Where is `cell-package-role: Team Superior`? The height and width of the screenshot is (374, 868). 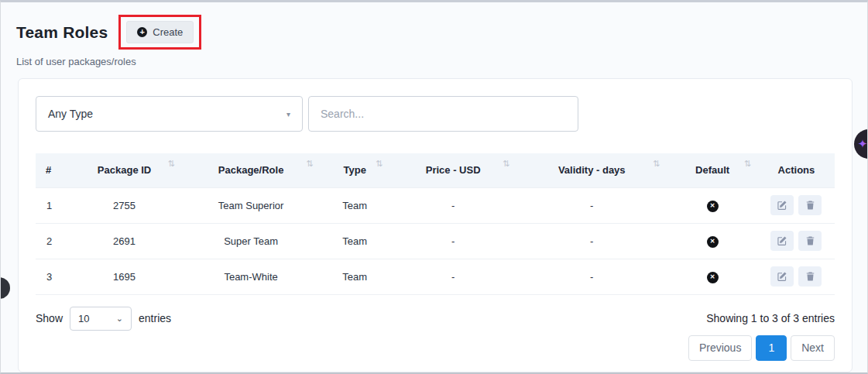
cell-package-role: Team Superior is located at coordinates (251, 205).